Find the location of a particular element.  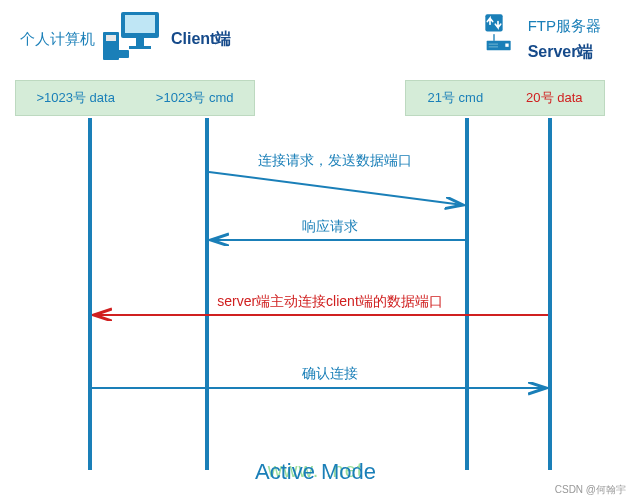

client-header: 个人计算机 Client端 is located at coordinates (126, 40).